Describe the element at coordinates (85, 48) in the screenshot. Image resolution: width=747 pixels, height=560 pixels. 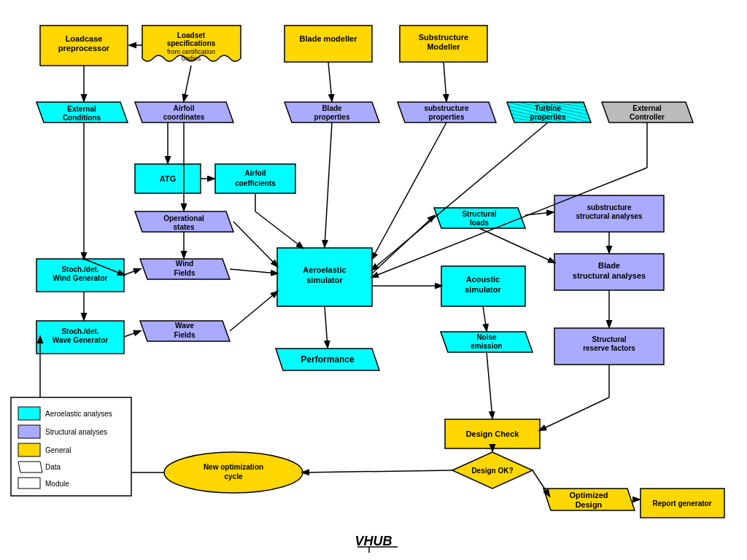
I see `svg-text: preprocessor` at that location.